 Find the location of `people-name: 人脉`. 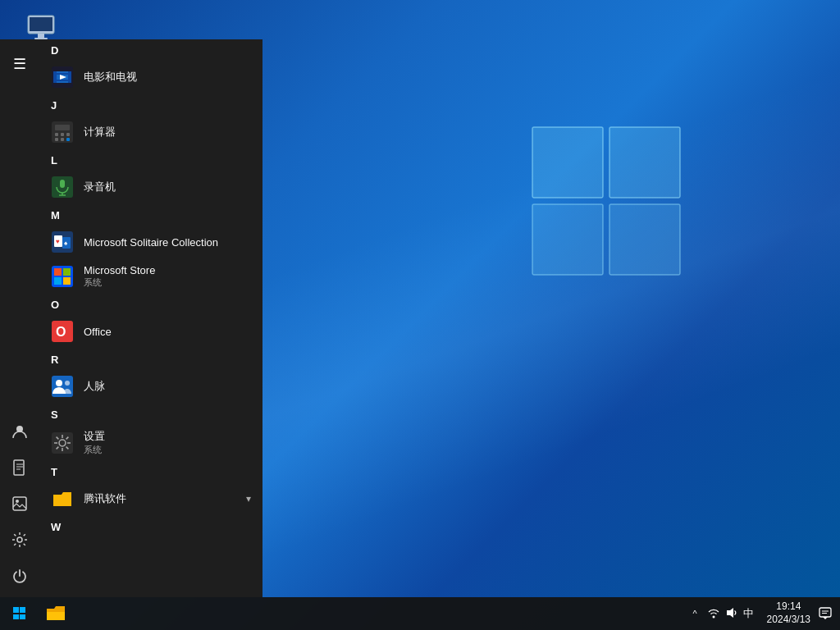

people-name: 人脉 is located at coordinates (167, 386).